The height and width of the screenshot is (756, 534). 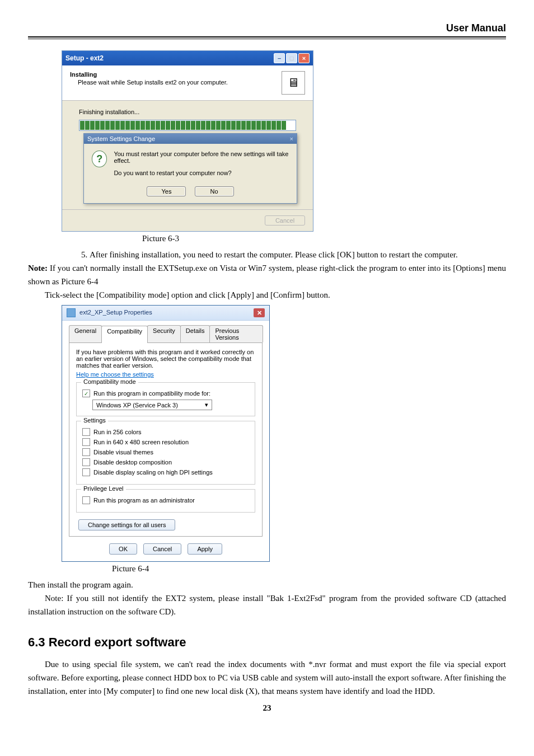 What do you see at coordinates (85, 58) in the screenshot?
I see `setup-window-title: Setup - ext2` at bounding box center [85, 58].